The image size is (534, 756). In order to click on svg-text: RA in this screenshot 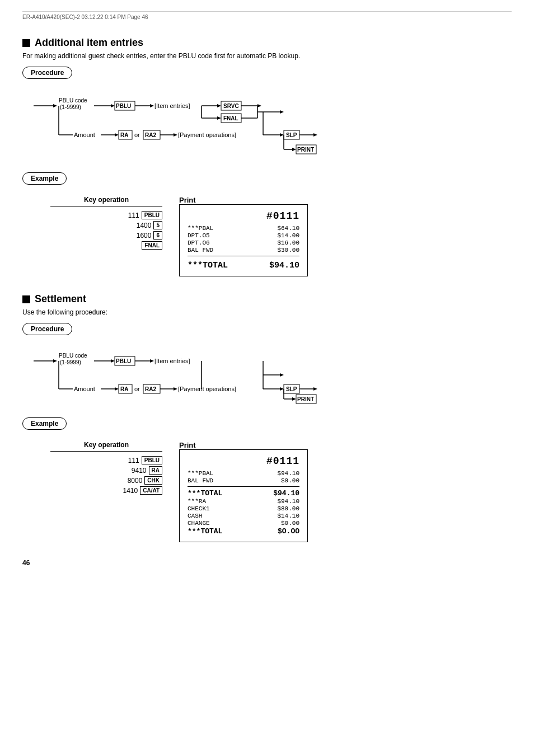, I will do `click(124, 389)`.